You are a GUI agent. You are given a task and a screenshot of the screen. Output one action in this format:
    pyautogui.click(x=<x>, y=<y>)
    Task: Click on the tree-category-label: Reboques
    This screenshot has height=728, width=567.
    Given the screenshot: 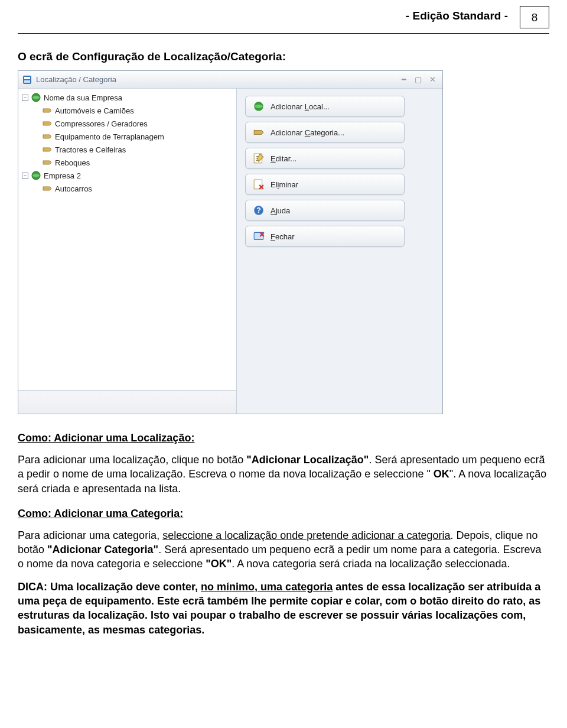 What is the action you would take?
    pyautogui.click(x=72, y=163)
    